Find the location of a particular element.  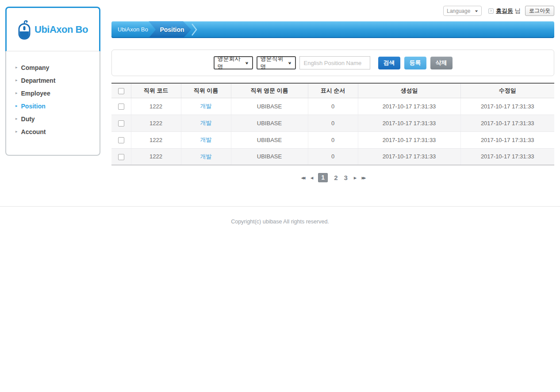

sidebar-item-label: Duty is located at coordinates (28, 119).